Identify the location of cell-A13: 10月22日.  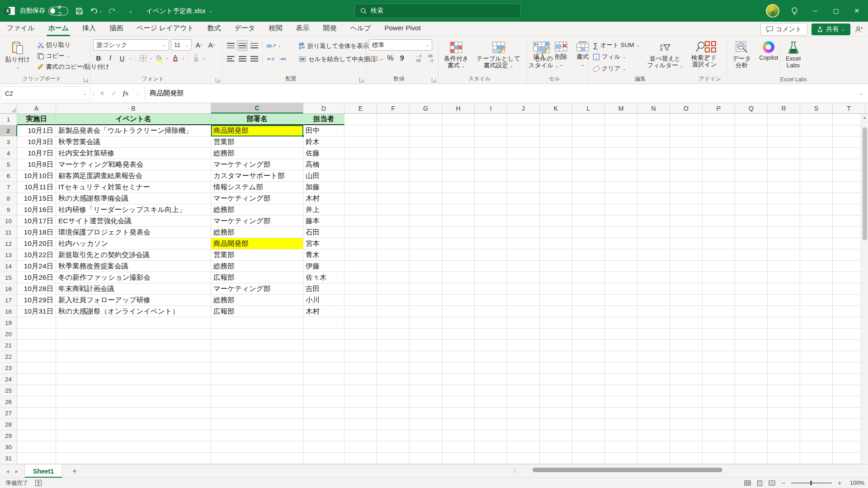
(37, 255).